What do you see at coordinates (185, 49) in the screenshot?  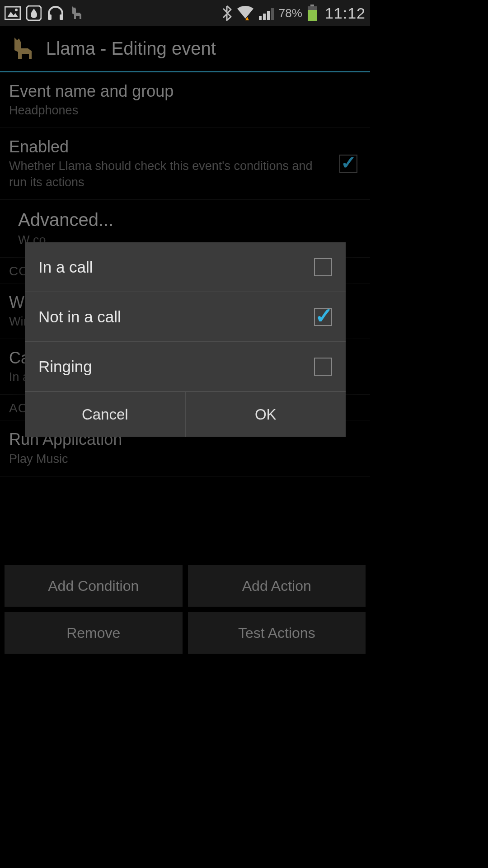 I see `app-header: Llama - Editing event` at bounding box center [185, 49].